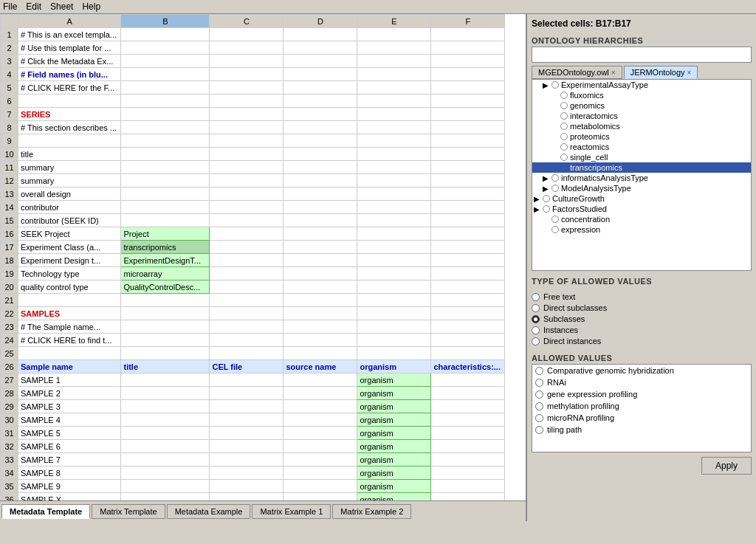  I want to click on menu-edit: Edit, so click(34, 7).